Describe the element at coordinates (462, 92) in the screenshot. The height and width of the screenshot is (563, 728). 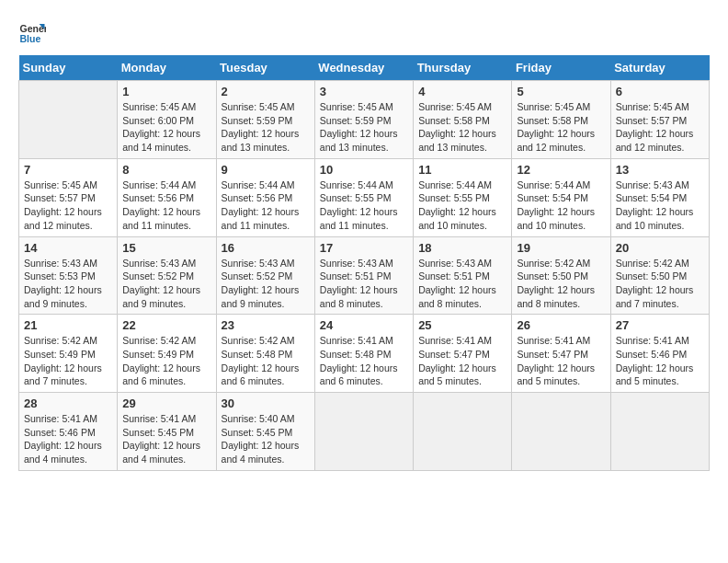
I see `day-number: 4` at that location.